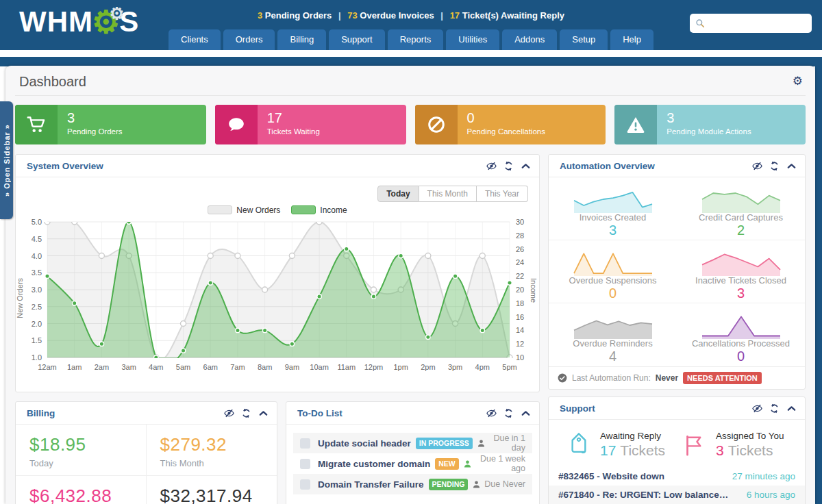 This screenshot has height=504, width=822. Describe the element at coordinates (37, 239) in the screenshot. I see `svg-text: 4.5` at that location.